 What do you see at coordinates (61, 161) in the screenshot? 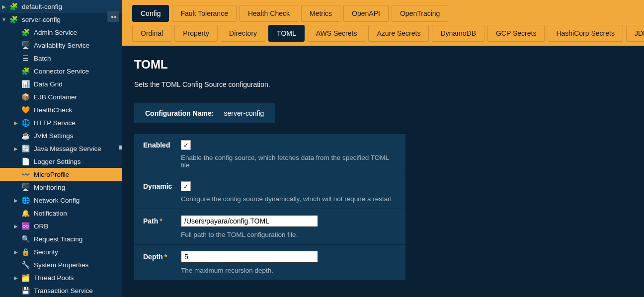
I see `sidebar-item-logger-settings: ▶📄Logger Settings` at bounding box center [61, 161].